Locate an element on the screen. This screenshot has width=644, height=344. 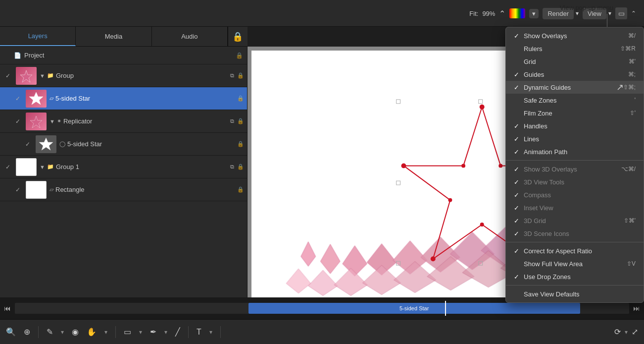
menu-item-rulers: Rulers ⇧⌘R is located at coordinates (575, 49).